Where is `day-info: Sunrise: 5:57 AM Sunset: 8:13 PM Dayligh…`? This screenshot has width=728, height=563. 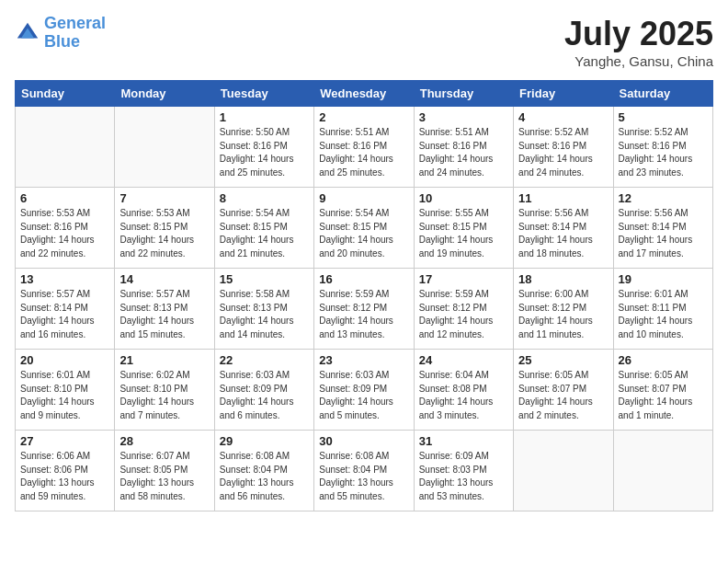
day-info: Sunrise: 5:57 AM Sunset: 8:13 PM Dayligh… is located at coordinates (164, 315).